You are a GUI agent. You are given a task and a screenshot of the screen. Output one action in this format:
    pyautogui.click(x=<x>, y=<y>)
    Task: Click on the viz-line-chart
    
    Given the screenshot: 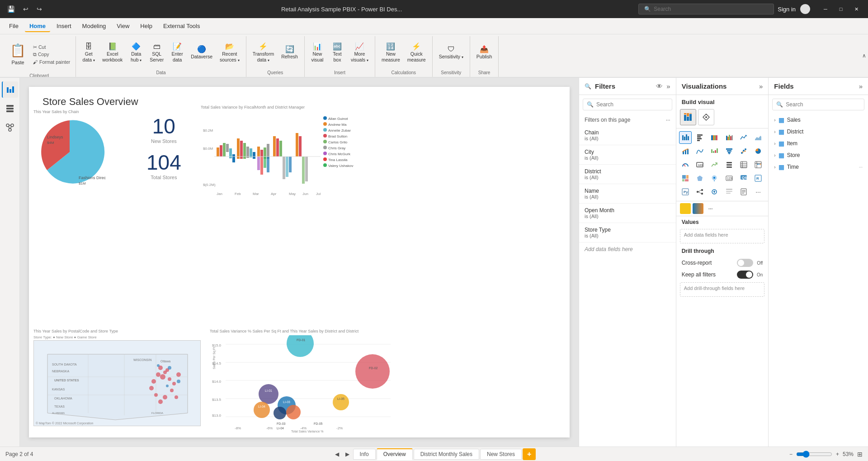 What is the action you would take?
    pyautogui.click(x=744, y=138)
    